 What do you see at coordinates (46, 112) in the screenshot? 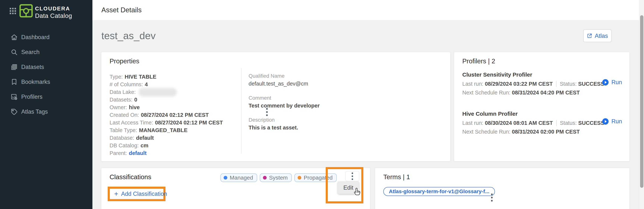
I see `sidebar-item-atlas-tags: Atlas Tags` at bounding box center [46, 112].